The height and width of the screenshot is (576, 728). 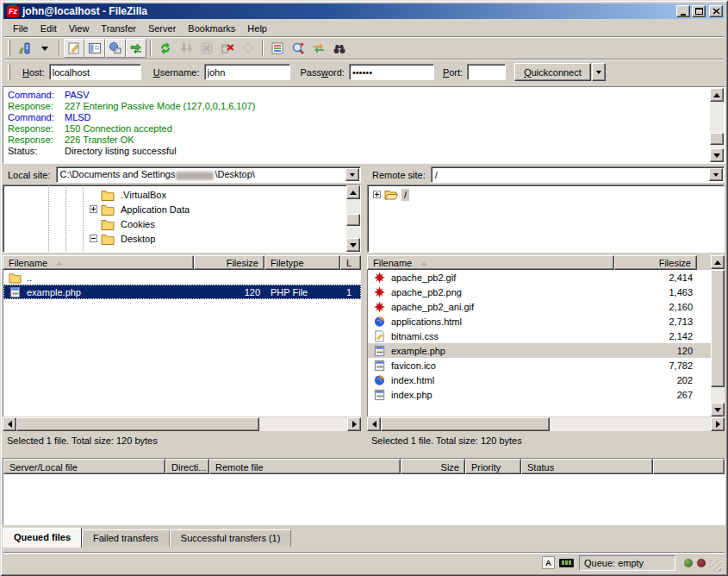 I want to click on toggle-transfer-queue-button, so click(x=136, y=48).